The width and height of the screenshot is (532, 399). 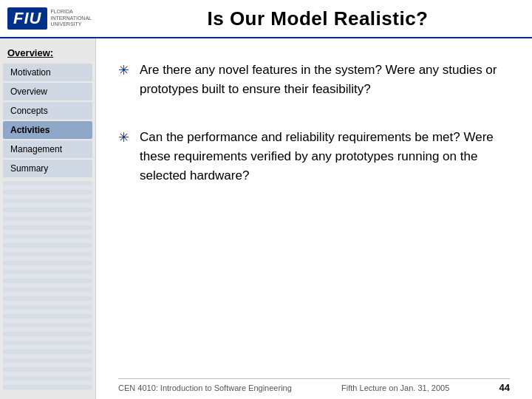 I want to click on sidebar-item-activities: Activities, so click(x=47, y=130).